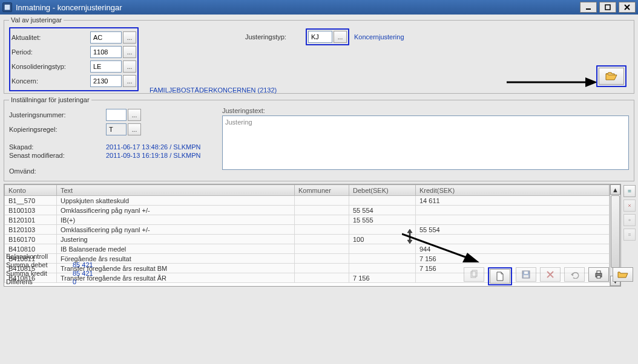 This screenshot has width=638, height=364. I want to click on close-button, so click(627, 7).